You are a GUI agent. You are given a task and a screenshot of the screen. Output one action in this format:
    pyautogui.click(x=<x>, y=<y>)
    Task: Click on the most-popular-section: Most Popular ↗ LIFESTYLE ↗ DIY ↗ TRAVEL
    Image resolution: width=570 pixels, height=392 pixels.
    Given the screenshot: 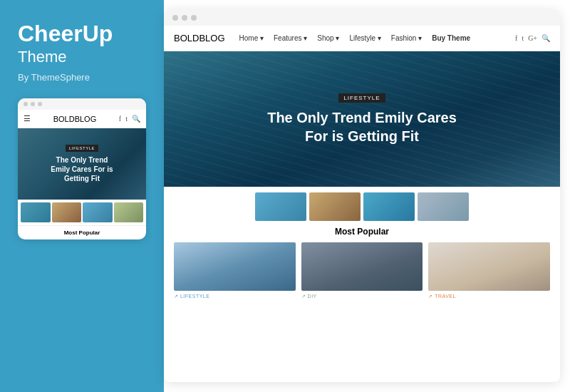 What is the action you would take?
    pyautogui.click(x=362, y=265)
    